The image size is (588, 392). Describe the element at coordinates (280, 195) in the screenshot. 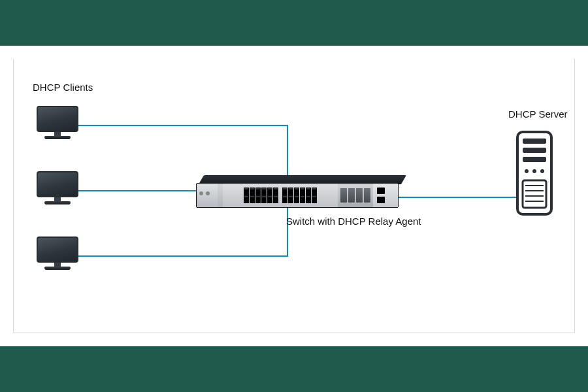

I see `switch-port-block` at that location.